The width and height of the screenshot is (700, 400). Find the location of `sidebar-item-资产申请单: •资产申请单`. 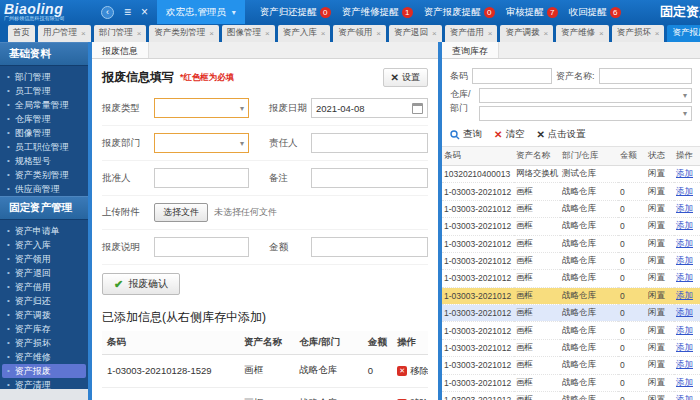

sidebar-item-资产申请单: •资产申请单 is located at coordinates (44, 231).